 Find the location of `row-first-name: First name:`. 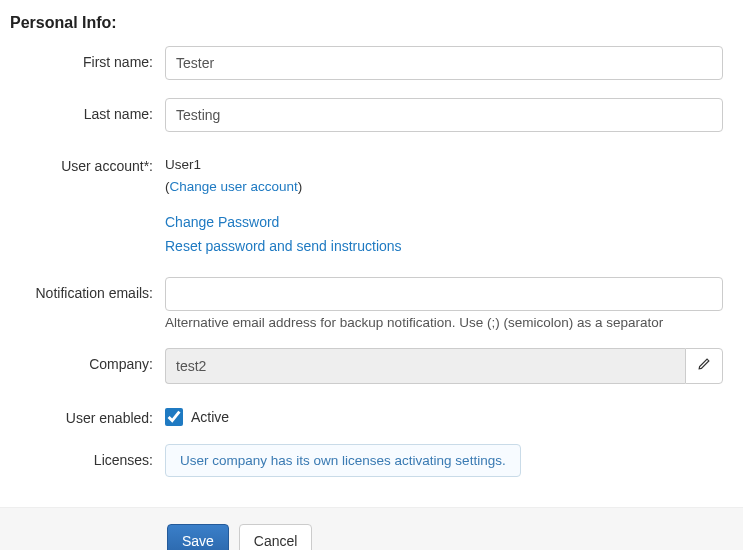

row-first-name: First name: is located at coordinates (366, 63).